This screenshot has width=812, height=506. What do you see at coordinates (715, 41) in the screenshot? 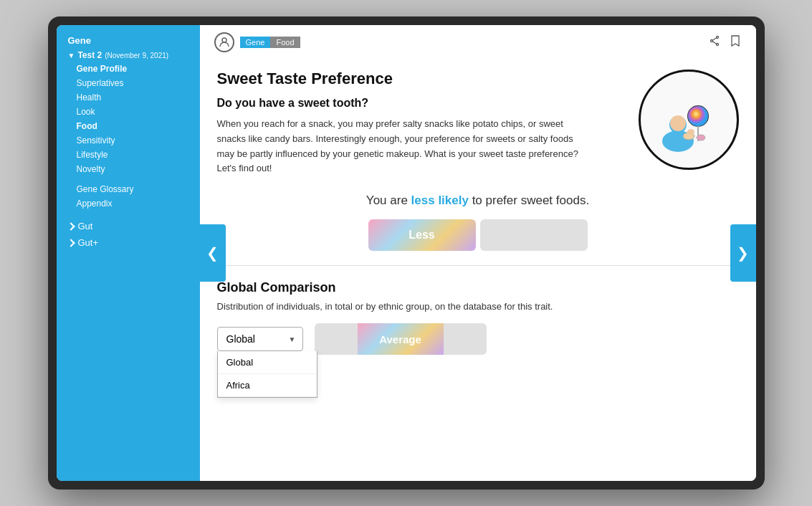
I see `share-icon` at bounding box center [715, 41].